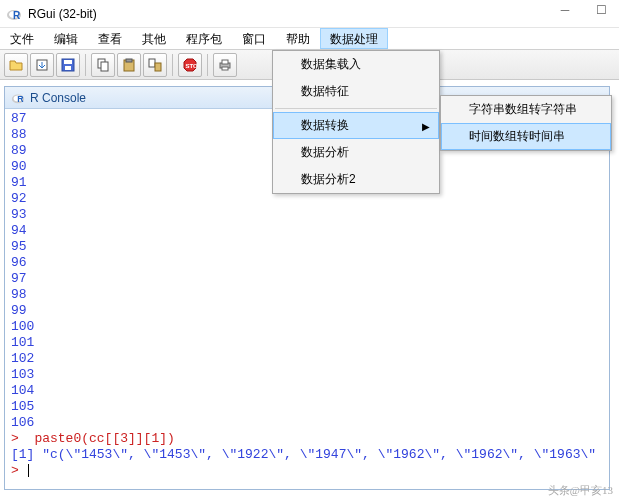  I want to click on window-titlebar: R RGui (32-bit), so click(310, 14).